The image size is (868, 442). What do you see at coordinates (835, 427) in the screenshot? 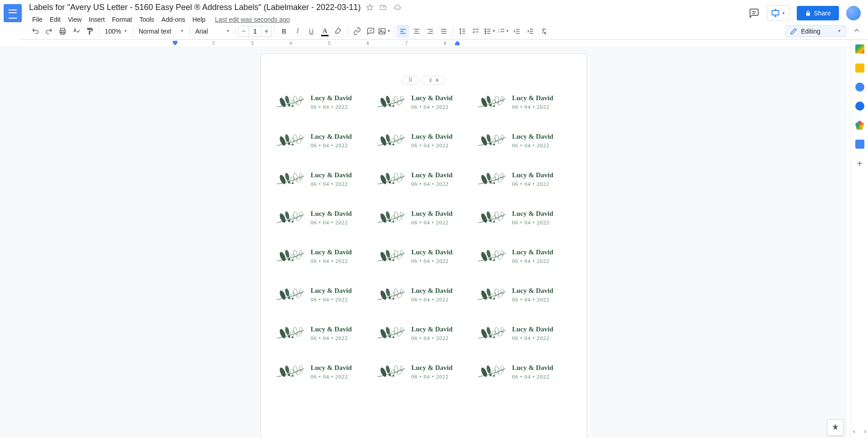
I see `explore-button` at bounding box center [835, 427].